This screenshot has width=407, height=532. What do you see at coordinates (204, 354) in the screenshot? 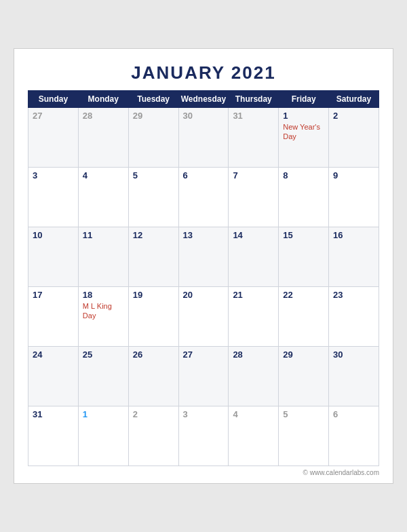
I see `day-number: 27` at bounding box center [204, 354].